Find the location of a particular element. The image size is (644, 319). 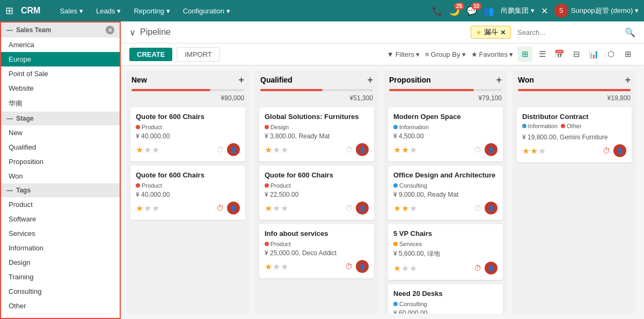

list-view-btn: ☰ is located at coordinates (542, 54).